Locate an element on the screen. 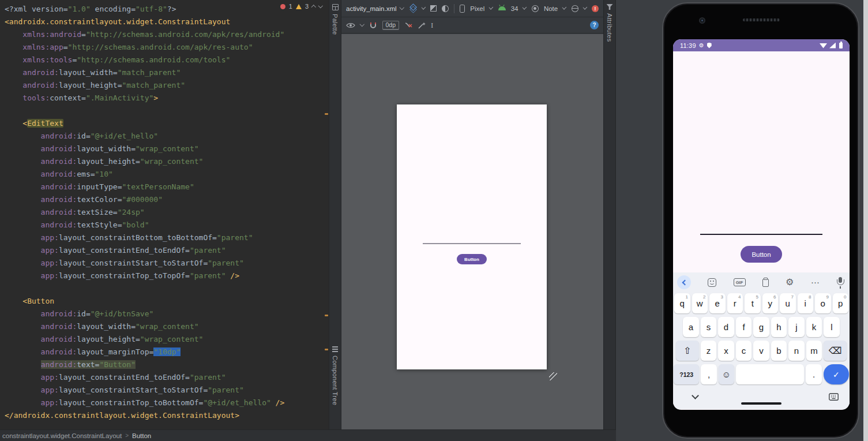 This screenshot has height=441, width=868. code-line: </androidx.constraintlayout.widget.Const… is located at coordinates (167, 416).